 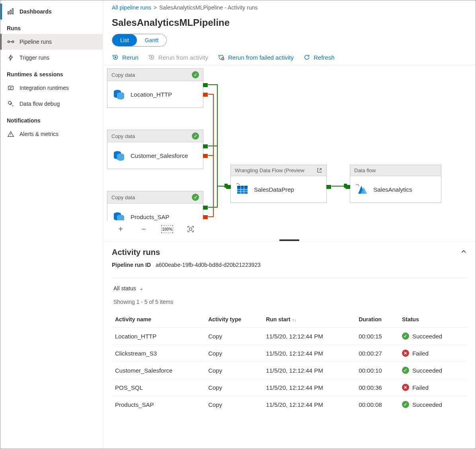 What do you see at coordinates (183, 57) in the screenshot?
I see `rerun-activity-label: Rerun from activity` at bounding box center [183, 57].